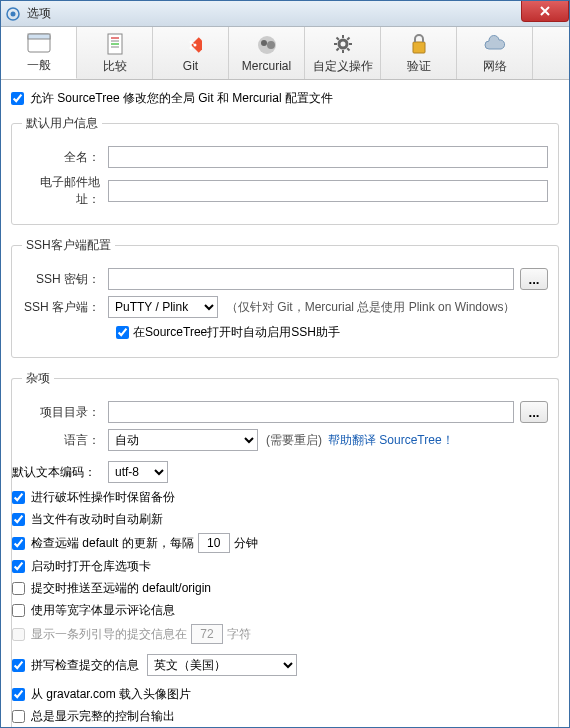 The width and height of the screenshot is (570, 728). I want to click on tab-compare: 比较, so click(115, 53).